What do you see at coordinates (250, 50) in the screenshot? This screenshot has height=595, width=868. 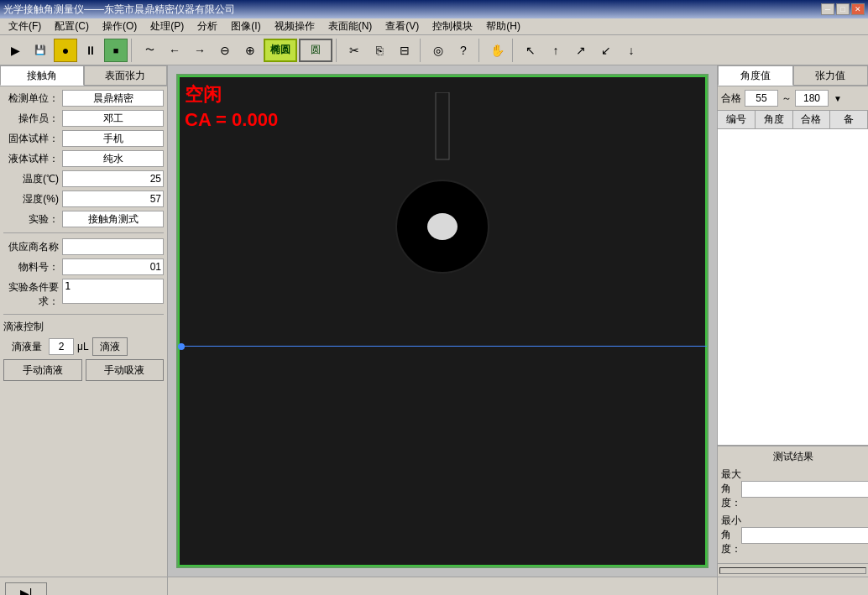 I see `zoom-in-button: ⊕` at bounding box center [250, 50].